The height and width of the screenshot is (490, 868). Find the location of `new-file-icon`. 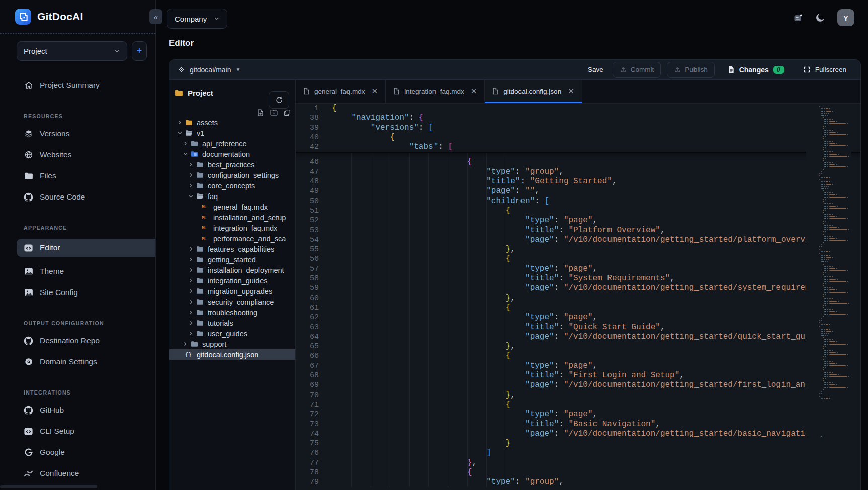

new-file-icon is located at coordinates (261, 113).